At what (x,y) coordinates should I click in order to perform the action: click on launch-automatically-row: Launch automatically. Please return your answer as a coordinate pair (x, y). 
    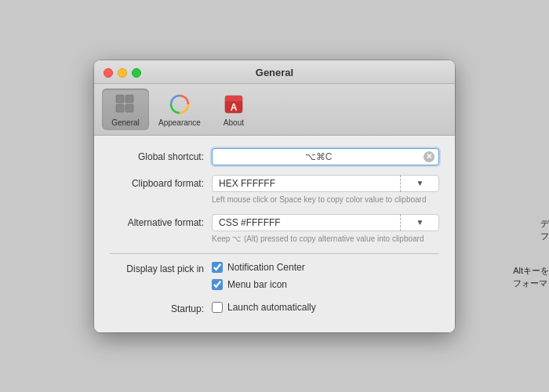
    Looking at the image, I should click on (264, 307).